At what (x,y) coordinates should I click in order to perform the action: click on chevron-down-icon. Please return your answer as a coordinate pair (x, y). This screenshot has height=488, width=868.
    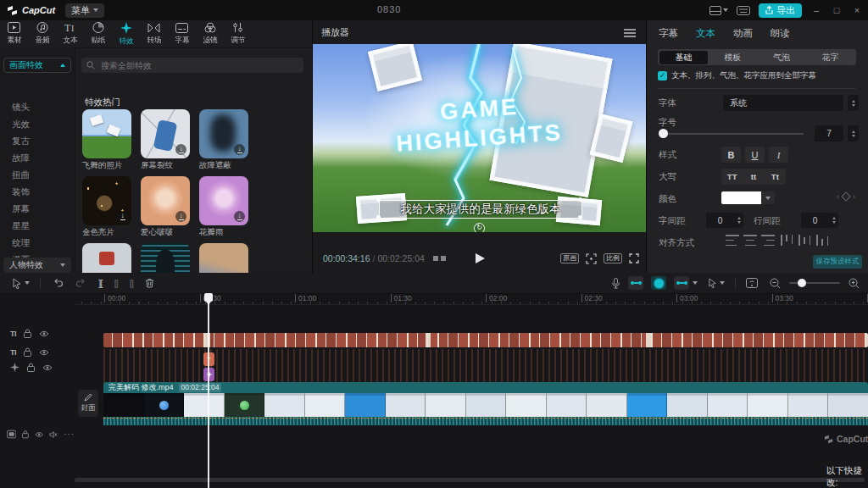
    Looking at the image, I should click on (695, 283).